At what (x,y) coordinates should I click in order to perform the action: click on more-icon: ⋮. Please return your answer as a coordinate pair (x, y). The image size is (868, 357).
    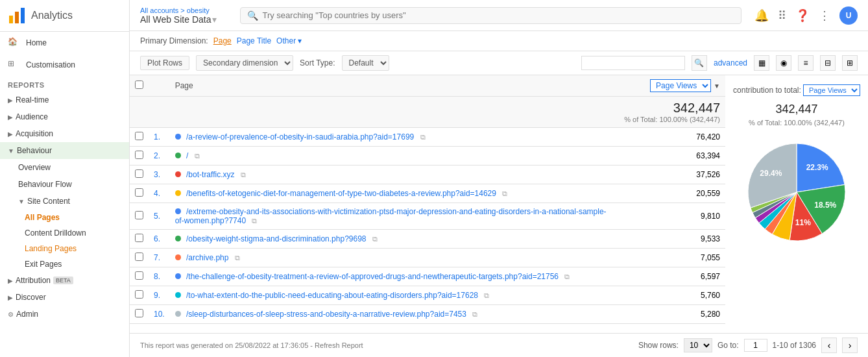
    Looking at the image, I should click on (825, 16).